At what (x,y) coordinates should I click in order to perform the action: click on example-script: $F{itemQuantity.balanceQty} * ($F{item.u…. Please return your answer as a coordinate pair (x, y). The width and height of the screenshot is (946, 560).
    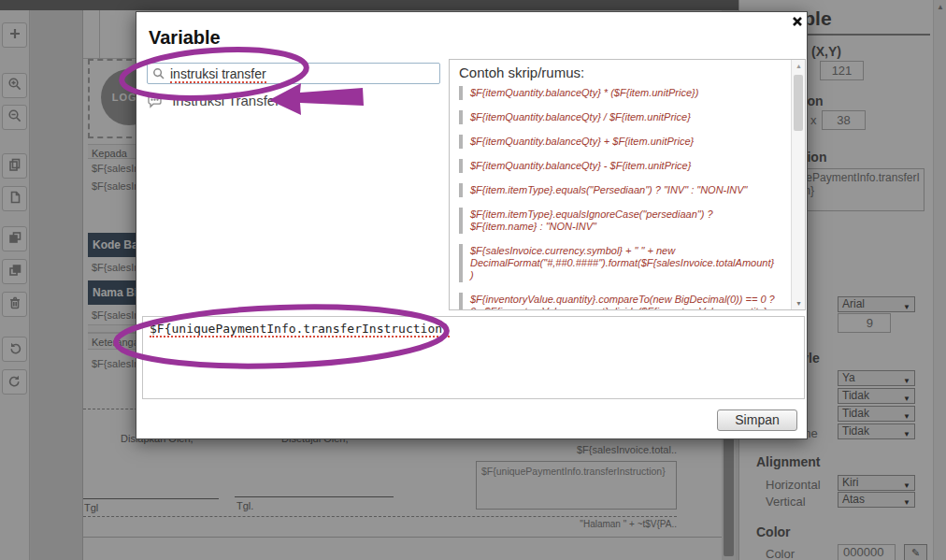
    Looking at the image, I should click on (618, 93).